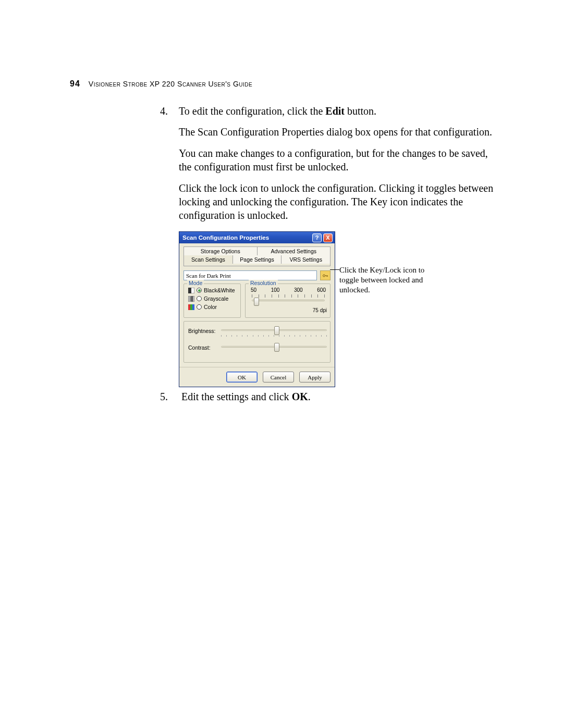  I want to click on contrast-slider, so click(274, 348).